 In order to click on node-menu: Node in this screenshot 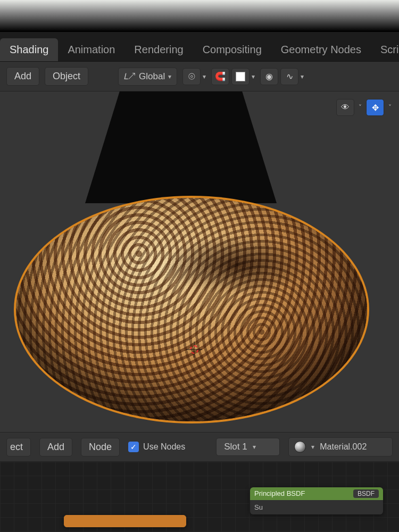, I will do `click(100, 447)`.